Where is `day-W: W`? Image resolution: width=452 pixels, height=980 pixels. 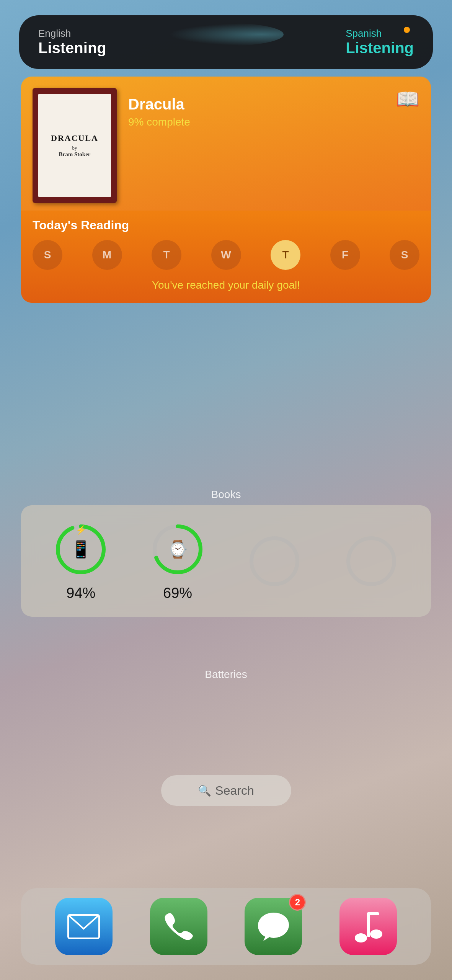
day-W: W is located at coordinates (226, 255).